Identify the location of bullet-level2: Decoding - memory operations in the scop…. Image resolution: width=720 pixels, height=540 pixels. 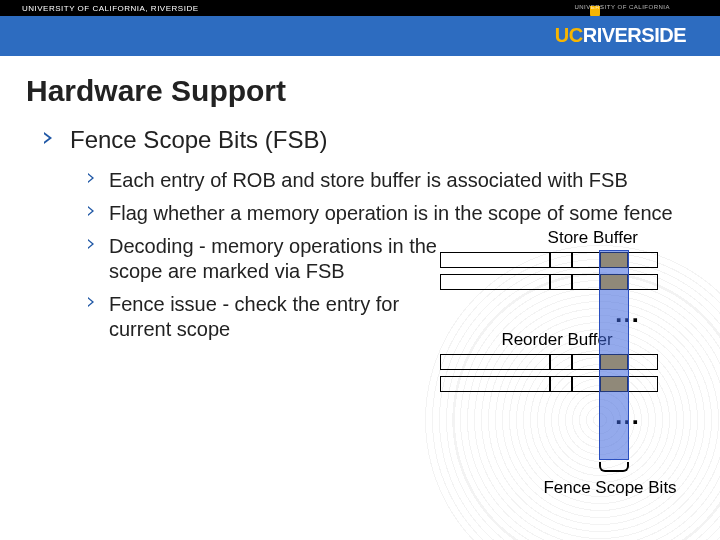
(391, 259).